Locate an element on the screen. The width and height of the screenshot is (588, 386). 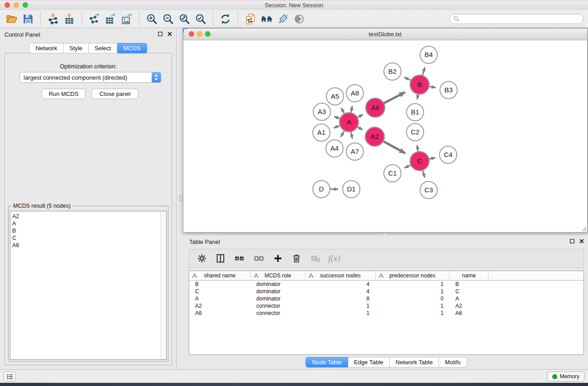
edge-A6-B is located at coordinates (395, 98).